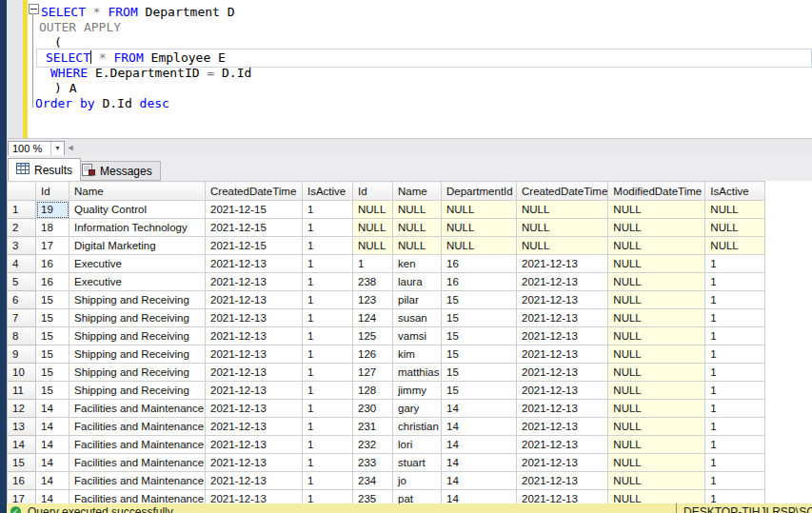 The height and width of the screenshot is (513, 812). I want to click on grid-cell: matthias, so click(417, 373).